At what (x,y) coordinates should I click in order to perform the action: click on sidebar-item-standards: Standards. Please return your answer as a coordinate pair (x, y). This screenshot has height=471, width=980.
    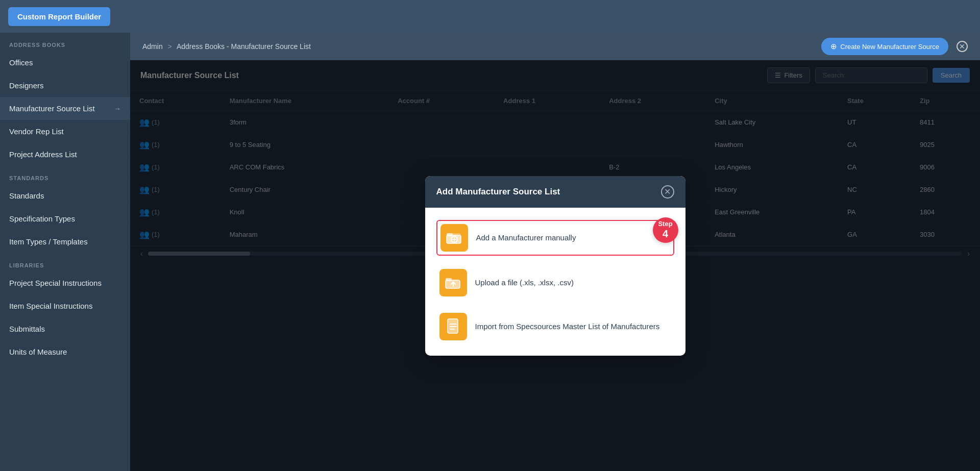
    Looking at the image, I should click on (65, 196).